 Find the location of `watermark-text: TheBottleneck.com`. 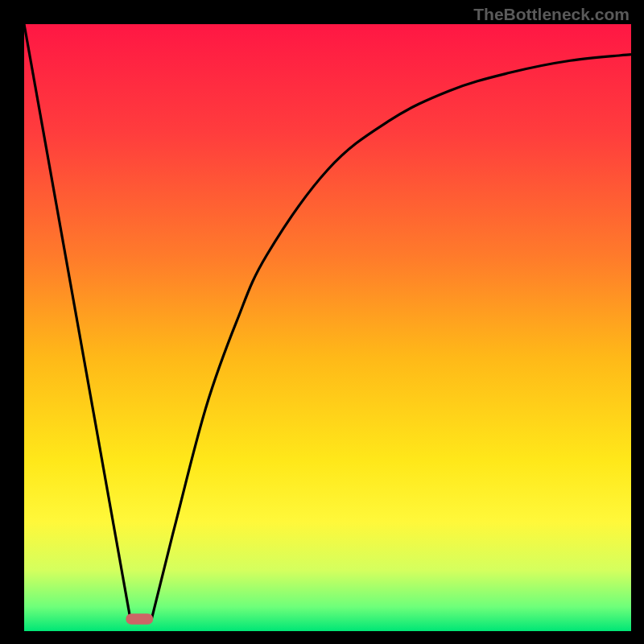

watermark-text: TheBottleneck.com is located at coordinates (551, 14).